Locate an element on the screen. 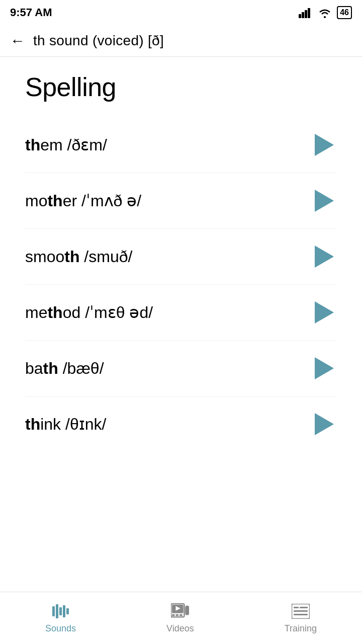 This screenshot has height=644, width=362. header: ← th sound (voiced) [ð] is located at coordinates (181, 41).